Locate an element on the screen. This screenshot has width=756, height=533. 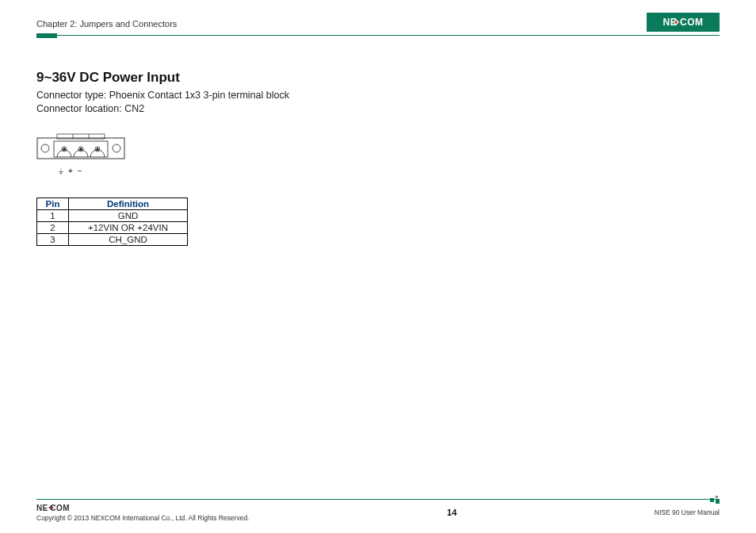
brand-logo-top: NE COM is located at coordinates (683, 22).